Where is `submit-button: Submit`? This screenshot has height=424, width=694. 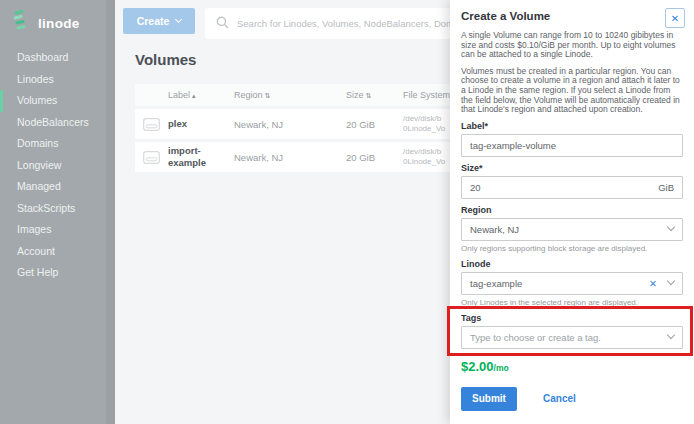 submit-button: Submit is located at coordinates (489, 399).